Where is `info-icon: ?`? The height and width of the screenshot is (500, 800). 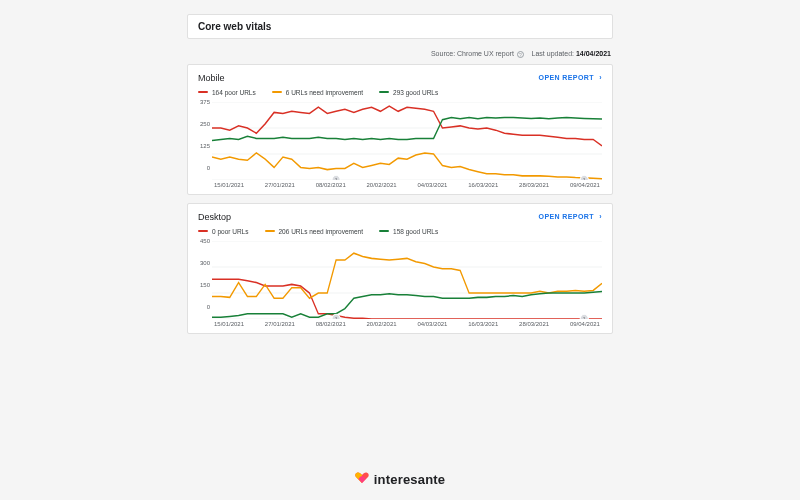 info-icon: ? is located at coordinates (520, 54).